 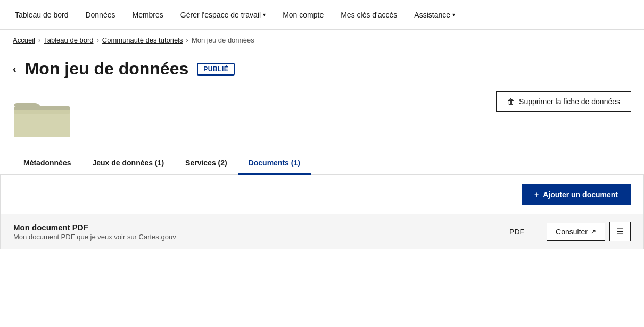 What do you see at coordinates (100, 15) in the screenshot?
I see `nav-donnees: Données` at bounding box center [100, 15].